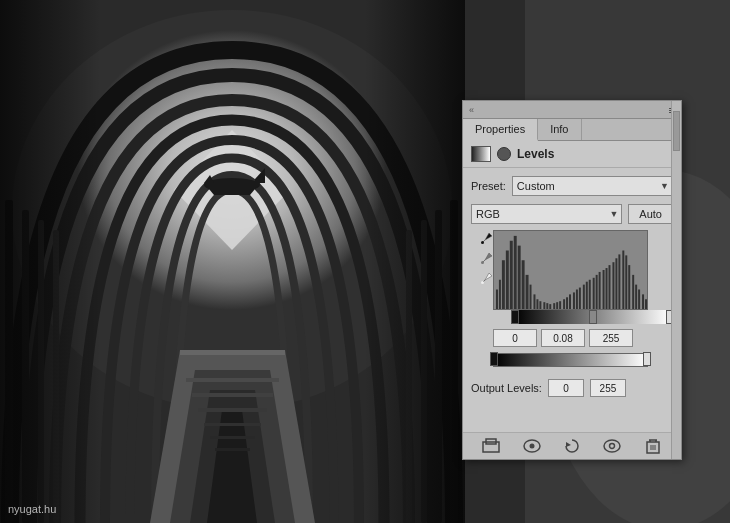  Describe the element at coordinates (572, 446) in the screenshot. I see `panel-toolbar` at that location.